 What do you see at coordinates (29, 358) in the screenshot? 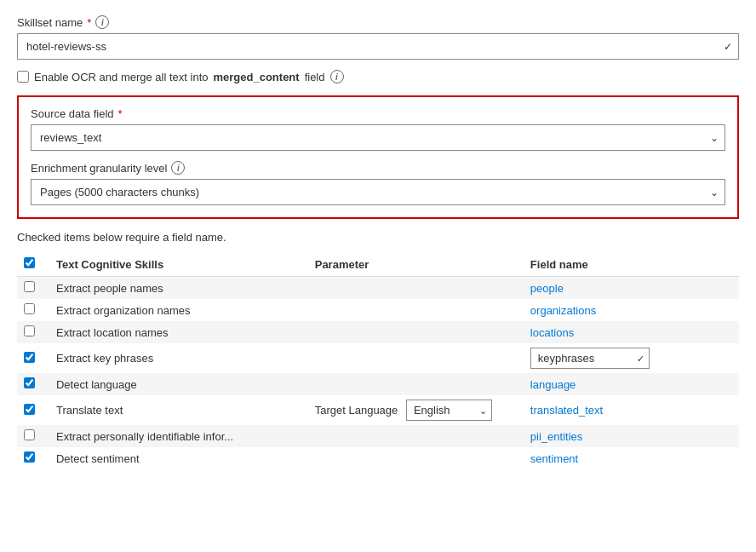
I see `checkbox-extract-keyphrases` at bounding box center [29, 358].